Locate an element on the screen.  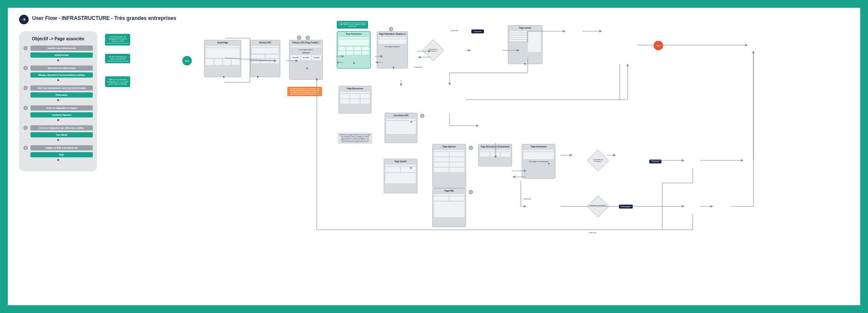
wireframe-ressources: Page Ressources is located at coordinates (355, 100).